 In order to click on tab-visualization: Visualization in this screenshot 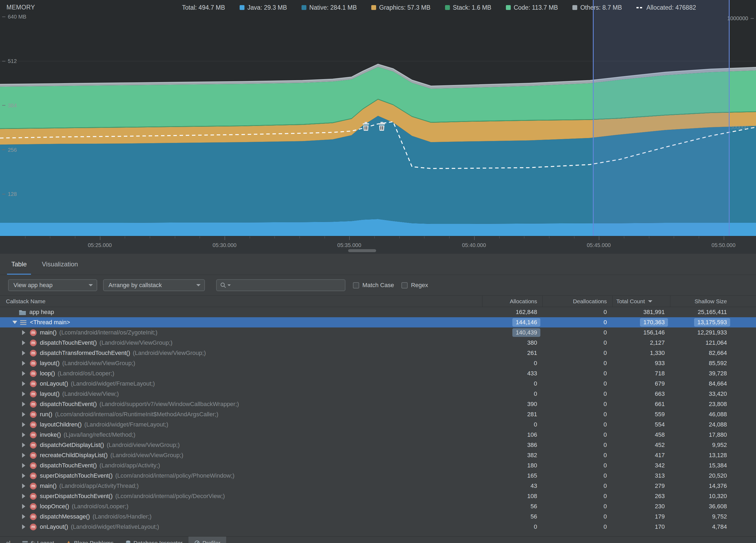, I will do `click(60, 265)`.